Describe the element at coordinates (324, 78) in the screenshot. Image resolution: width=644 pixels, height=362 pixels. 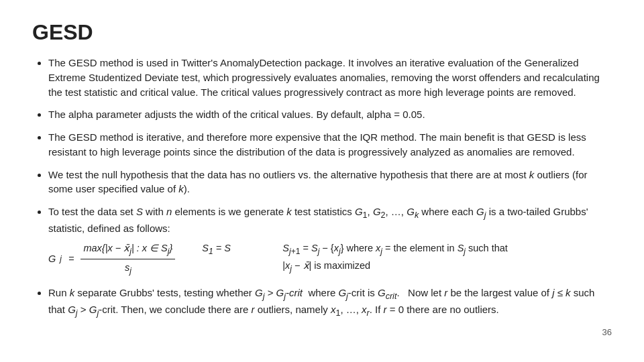
I see `bullet-text-1: The GESD method is used in Twitter's Ano…` at that location.